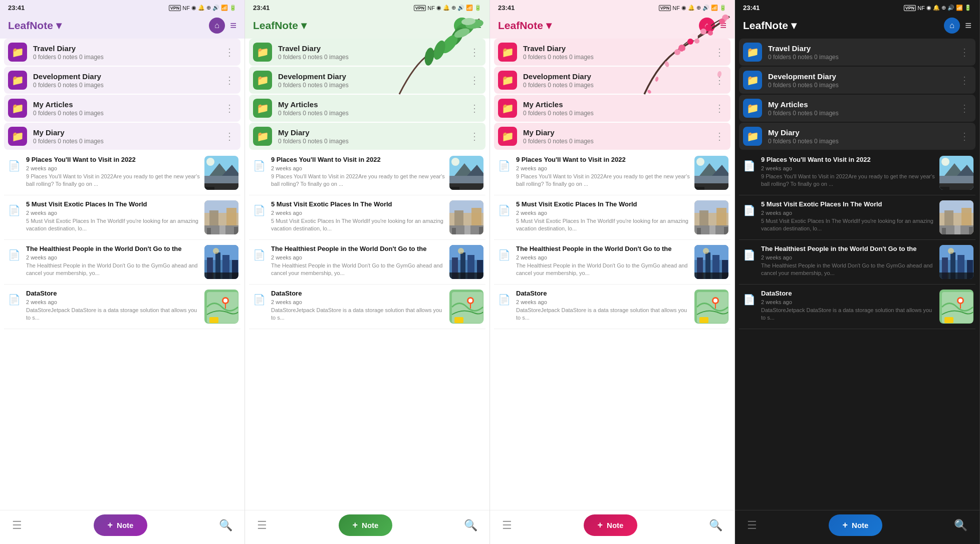  I want to click on note-preview: 5 Must Visit Exotic Places In The WorldI…, so click(603, 225).